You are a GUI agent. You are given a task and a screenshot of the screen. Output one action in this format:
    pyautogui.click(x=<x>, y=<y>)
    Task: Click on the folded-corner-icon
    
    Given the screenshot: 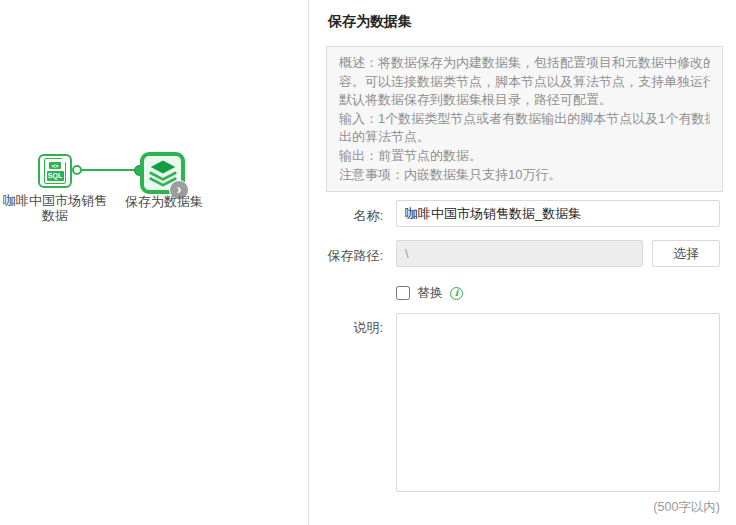 What is the action you would take?
    pyautogui.click(x=64, y=160)
    